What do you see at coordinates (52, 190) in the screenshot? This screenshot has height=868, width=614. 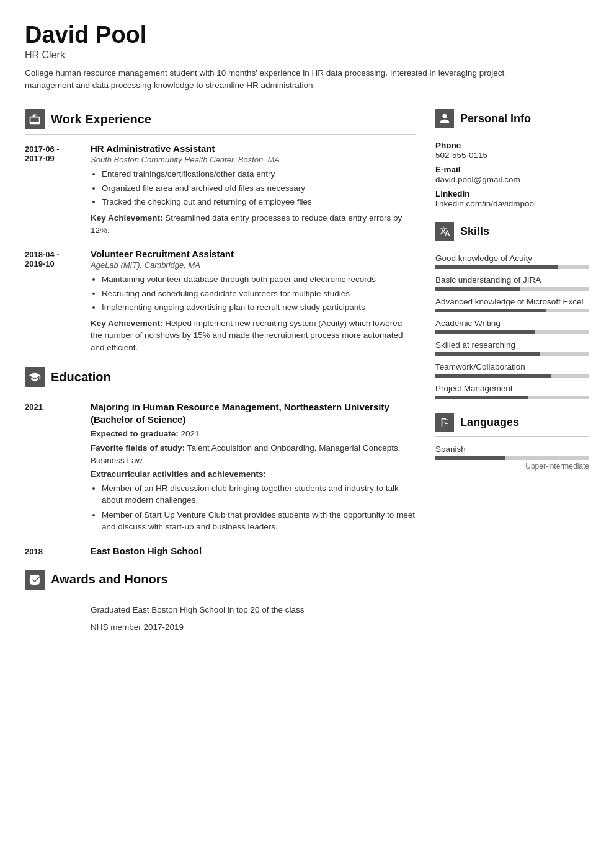 I see `work-dates: 2017-06 - 2017-09` at bounding box center [52, 190].